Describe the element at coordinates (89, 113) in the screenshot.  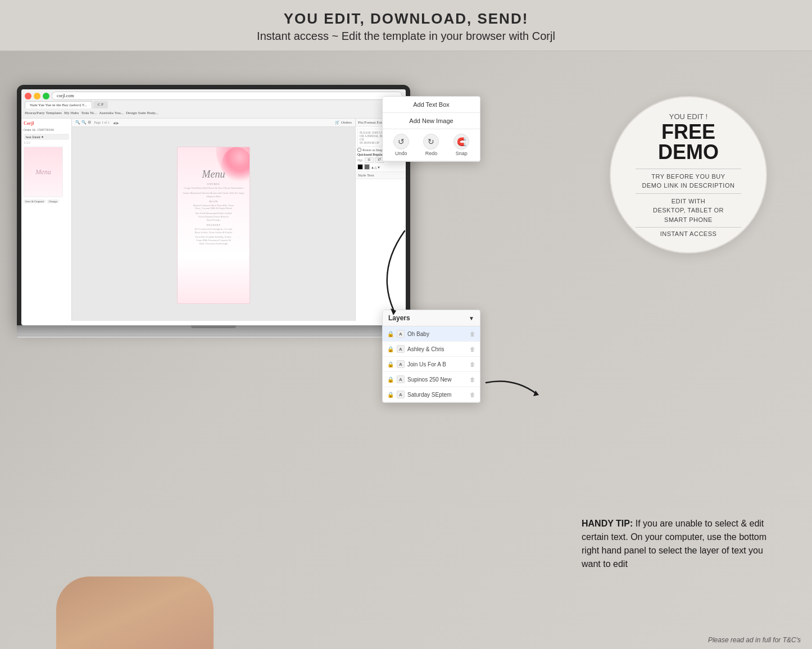
I see `bookmark-3: Toda Ni...` at that location.